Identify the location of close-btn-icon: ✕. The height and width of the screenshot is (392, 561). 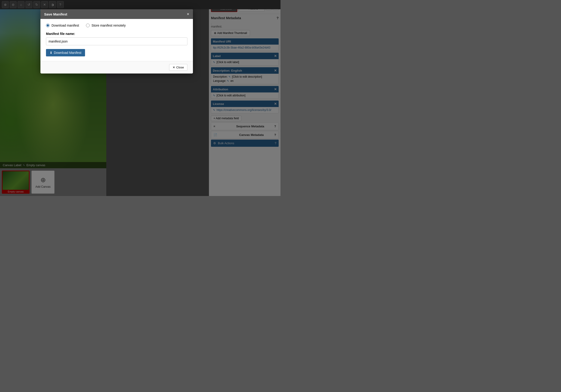
(174, 67).